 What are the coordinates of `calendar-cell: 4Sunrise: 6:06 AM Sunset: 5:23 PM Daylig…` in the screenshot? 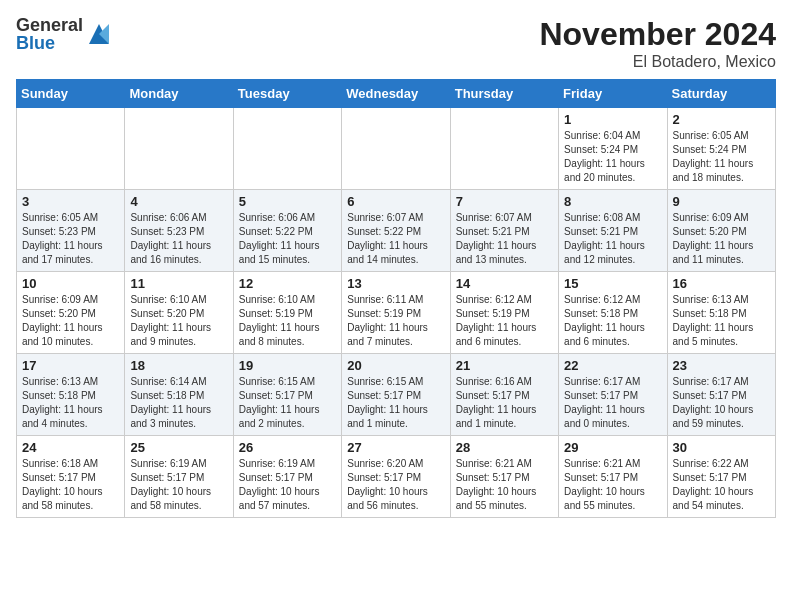 It's located at (179, 231).